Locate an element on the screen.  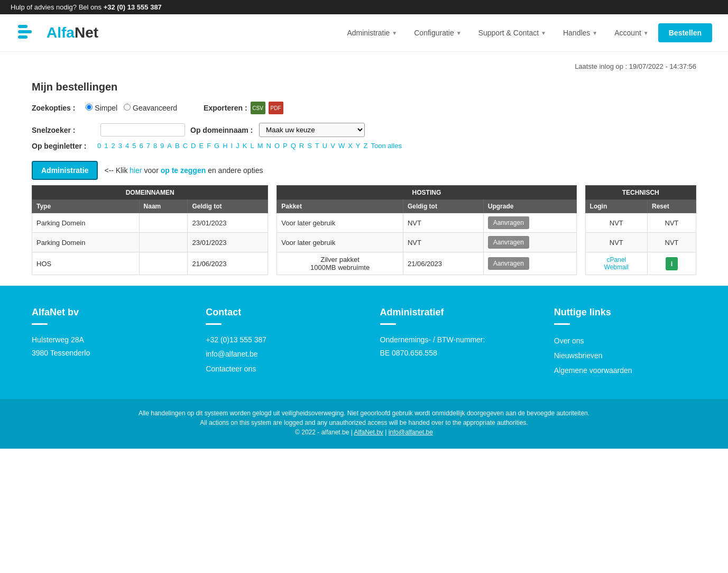
bestellen-button: Bestellen is located at coordinates (685, 33).